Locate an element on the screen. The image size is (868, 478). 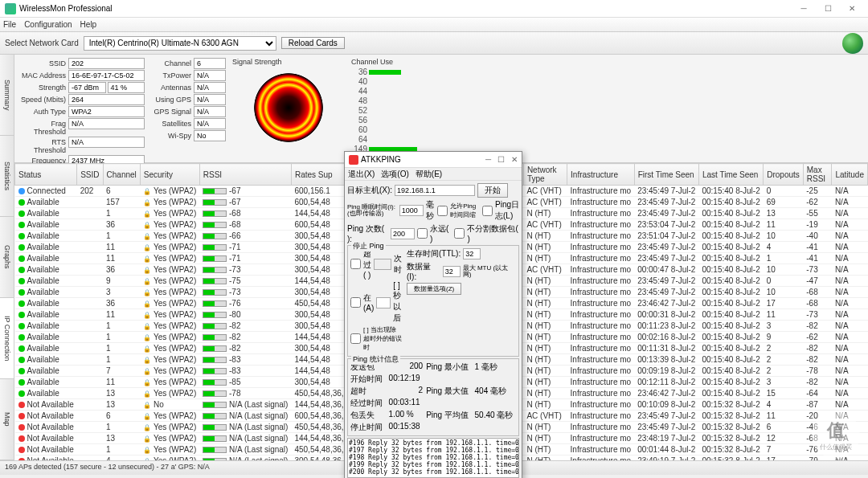
menu-configuration: Configuration is located at coordinates (48, 24).